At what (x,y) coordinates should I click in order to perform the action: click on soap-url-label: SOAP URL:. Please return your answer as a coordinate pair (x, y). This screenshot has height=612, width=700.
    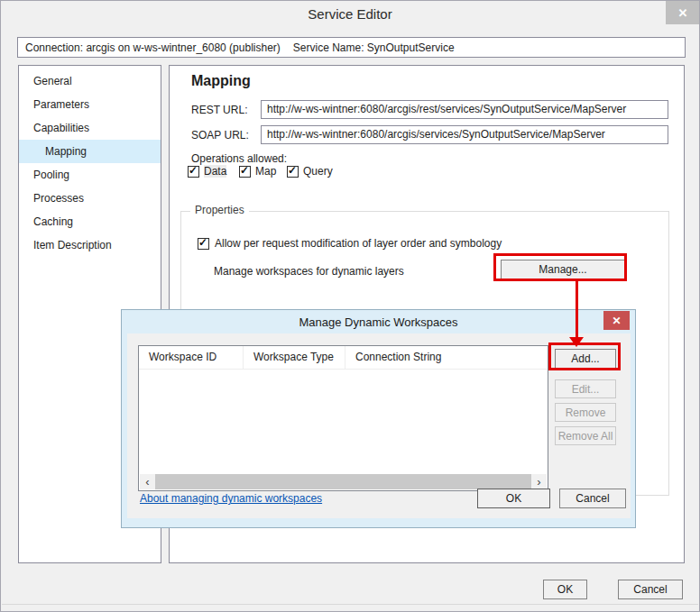
    Looking at the image, I should click on (220, 135).